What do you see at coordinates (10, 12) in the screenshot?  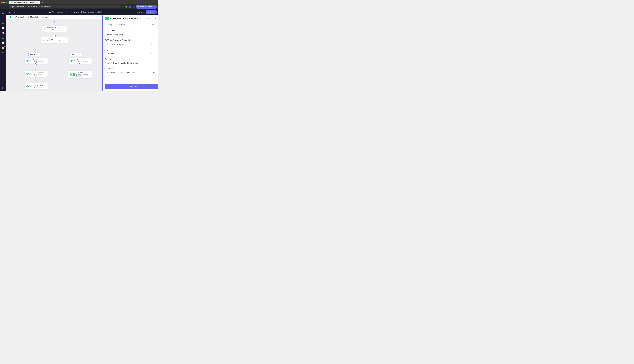 I see `zap-icon: ⚡` at bounding box center [10, 12].